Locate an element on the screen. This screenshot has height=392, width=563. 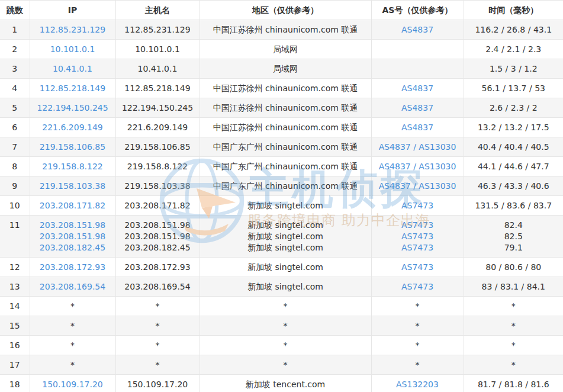
ip-link: 203.208.172.93 is located at coordinates (72, 267).